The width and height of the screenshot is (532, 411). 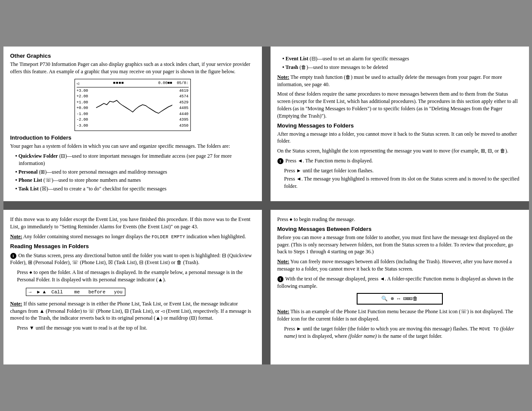 What do you see at coordinates (400, 105) in the screenshot?
I see `procedures-para: Most of these folders require the same p…` at bounding box center [400, 105].